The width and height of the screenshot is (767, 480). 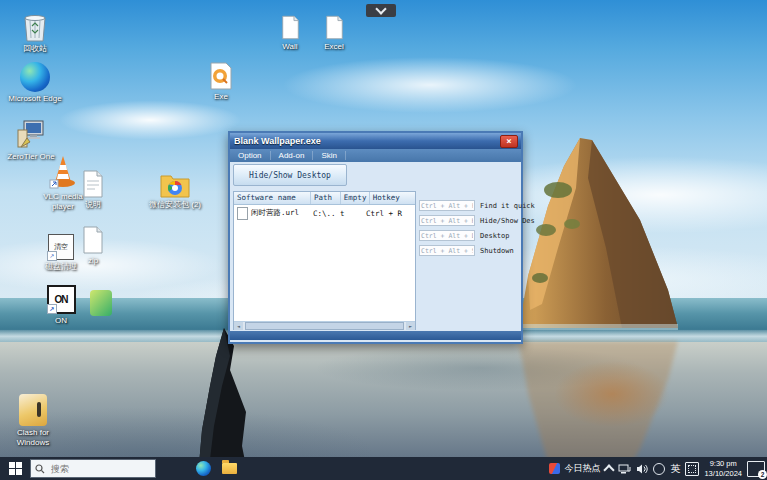 I want to click on column-header-empty: Empty, so click(x=356, y=198).